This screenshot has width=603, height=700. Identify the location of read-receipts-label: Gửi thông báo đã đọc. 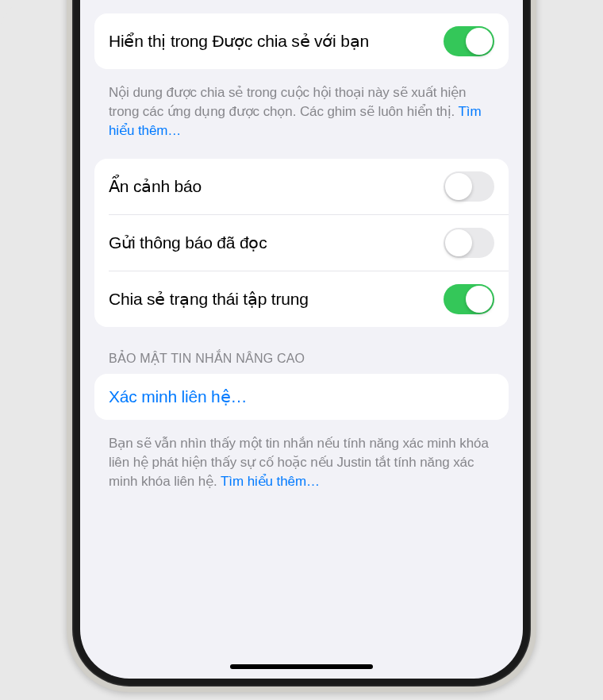
(187, 243).